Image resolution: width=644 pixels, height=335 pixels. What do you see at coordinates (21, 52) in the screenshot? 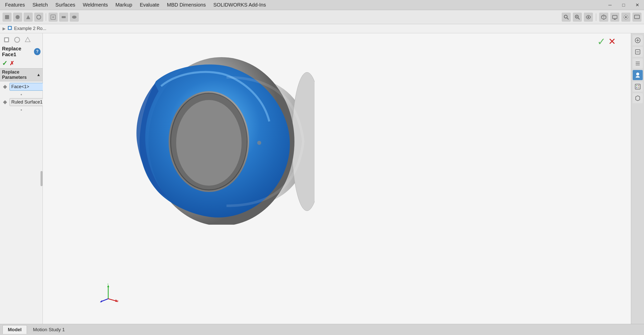
I see `panel-title-row: Replace Face1 ?` at bounding box center [21, 52].